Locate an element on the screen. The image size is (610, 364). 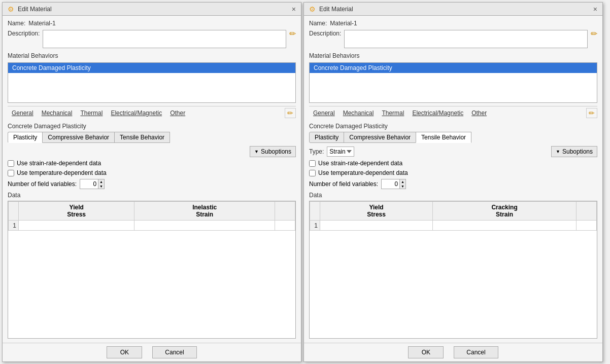
dialog1-footer: OK Cancel is located at coordinates (152, 352).